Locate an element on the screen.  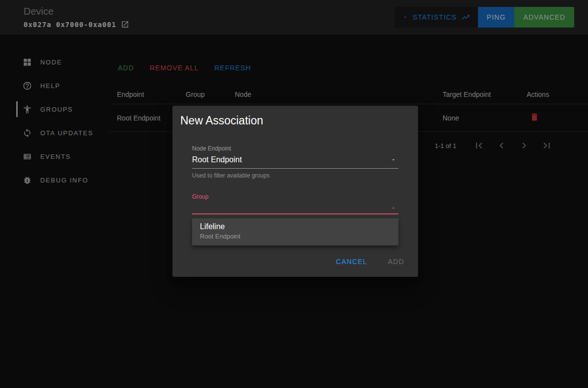
group-options-menu: Lifeline Root Endpoint is located at coordinates (295, 232).